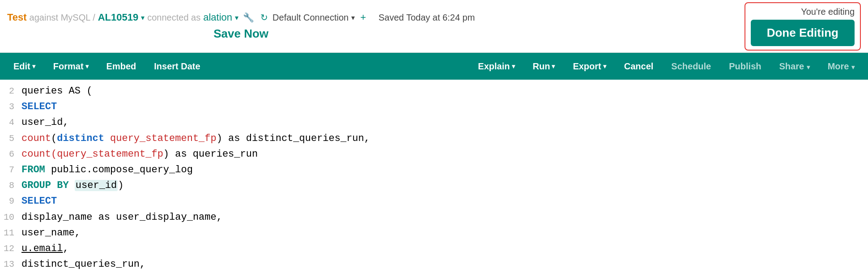 This screenshot has height=273, width=868. What do you see at coordinates (241, 34) in the screenshot?
I see `save-now-button: Save Now` at bounding box center [241, 34].